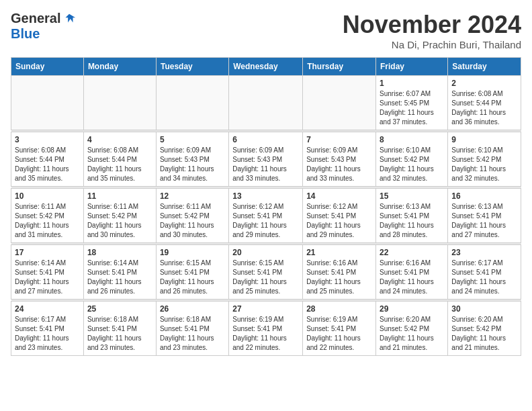  I want to click on calendar-header-friday: Friday, so click(412, 67).